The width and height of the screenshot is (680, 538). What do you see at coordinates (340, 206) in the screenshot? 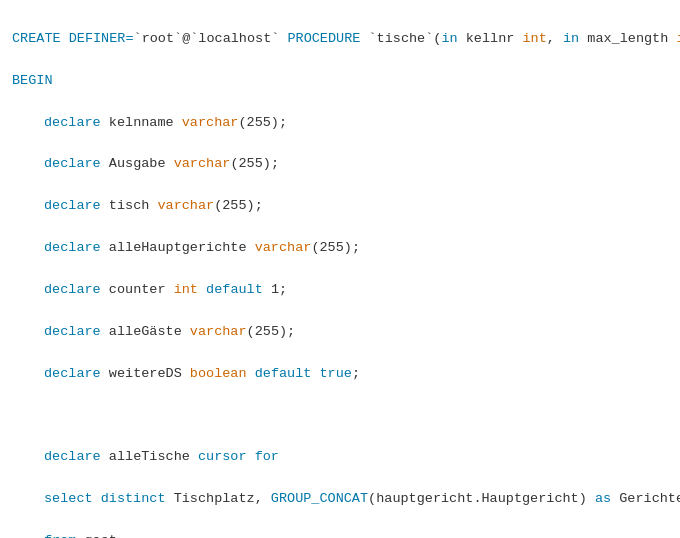
I see `code-line-5: declare tisch varchar(255);` at bounding box center [340, 206].